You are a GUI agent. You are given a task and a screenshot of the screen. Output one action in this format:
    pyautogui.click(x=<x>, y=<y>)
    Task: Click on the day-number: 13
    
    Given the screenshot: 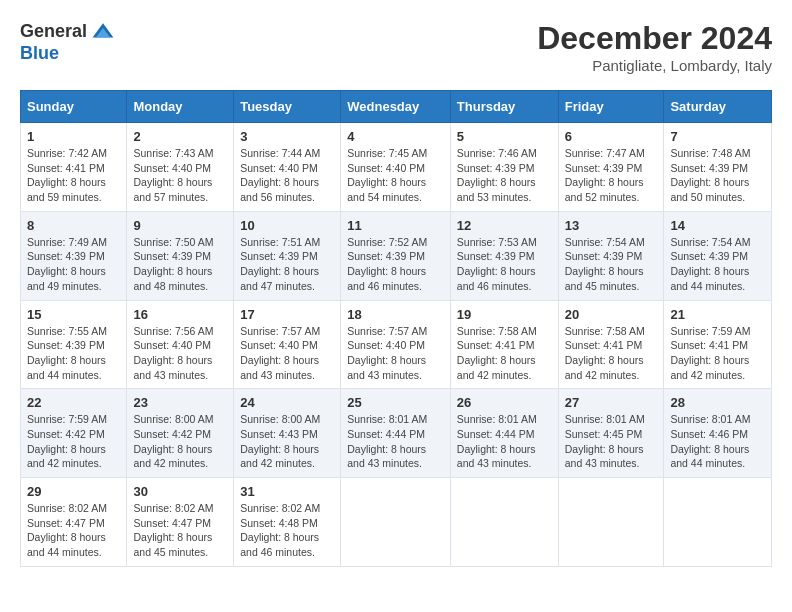 What is the action you would take?
    pyautogui.click(x=612, y=226)
    